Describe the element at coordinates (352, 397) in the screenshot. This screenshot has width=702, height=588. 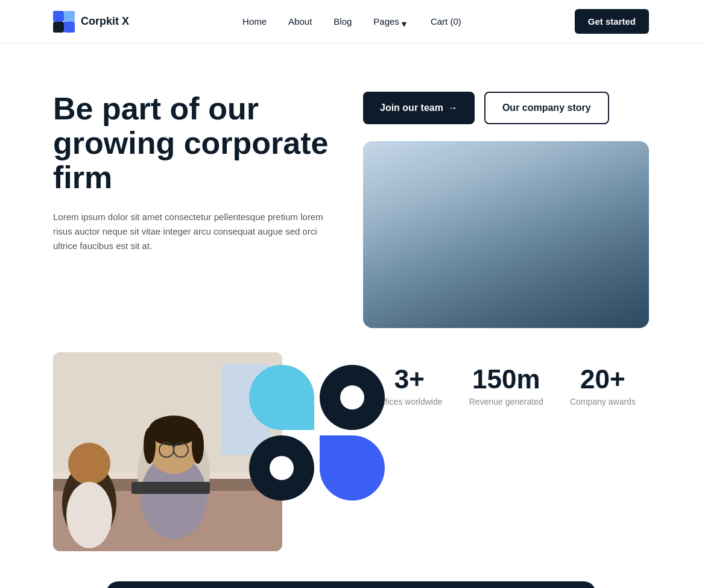
I see `shape-cell-tr` at that location.